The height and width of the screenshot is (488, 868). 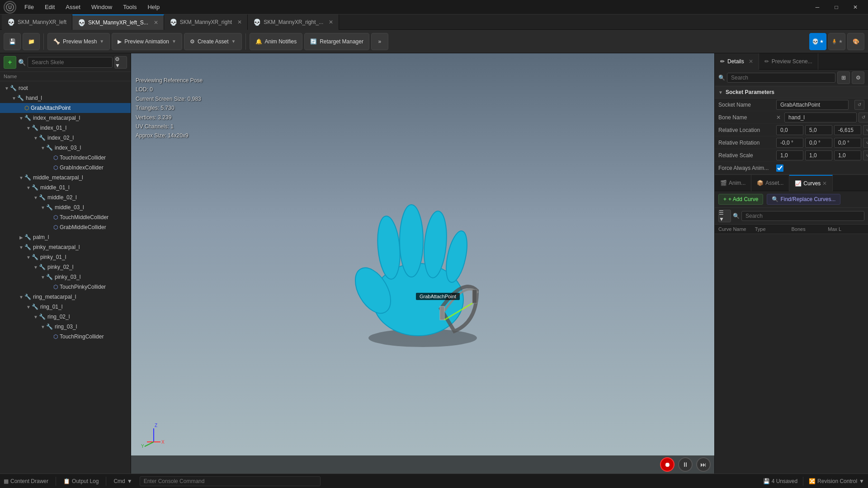 What do you see at coordinates (65, 237) in the screenshot?
I see `tree-item-palm-l: ▶ 🔧 palm_l` at bounding box center [65, 237].